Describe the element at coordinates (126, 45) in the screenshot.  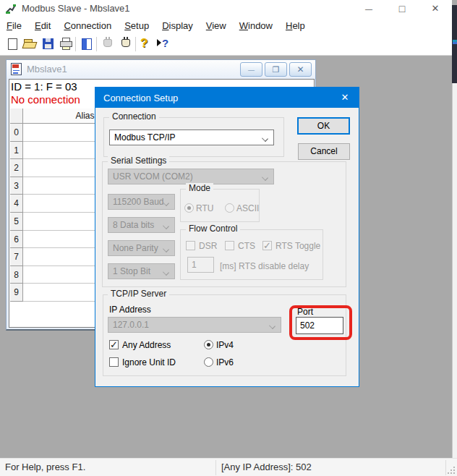
I see `disconnect-icon` at that location.